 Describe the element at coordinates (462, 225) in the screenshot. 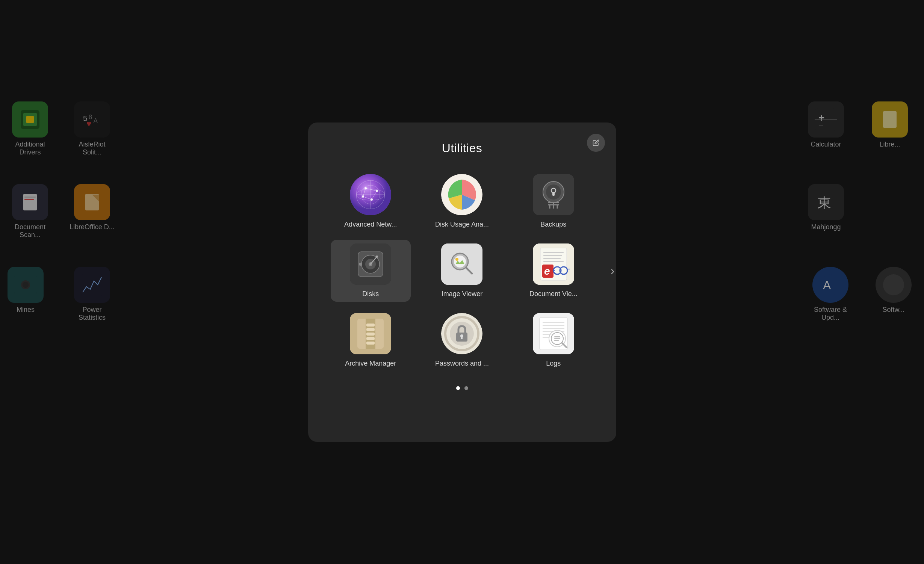

I see `app-label-disk-usage: Disk Usage Ana...` at that location.